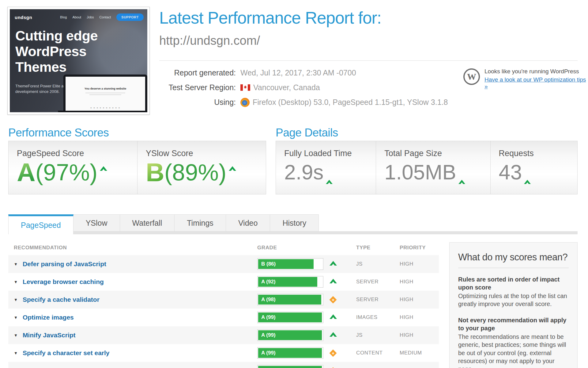  Describe the element at coordinates (224, 335) in the screenshot. I see `table-row: ▼ Minify JavaScript A (99) JS HIGH` at that location.